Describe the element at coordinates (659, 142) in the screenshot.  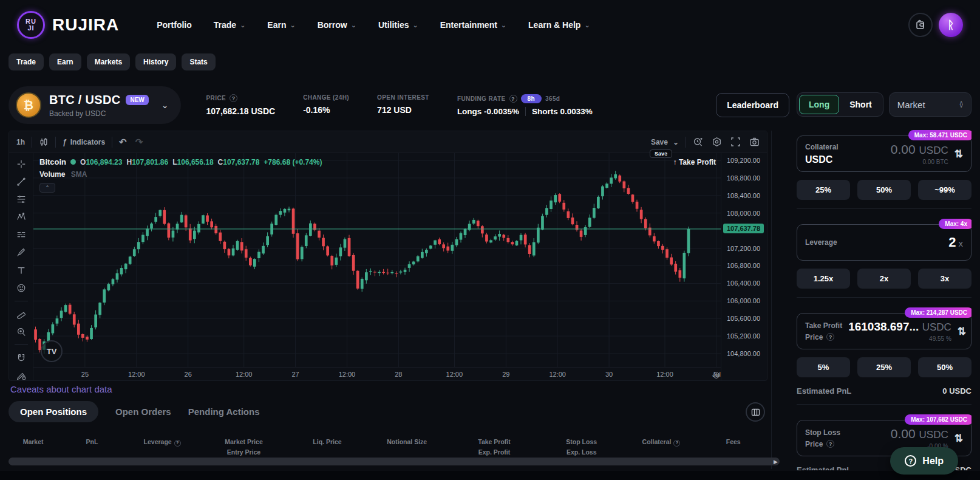
I see `save-button: Save Save` at that location.